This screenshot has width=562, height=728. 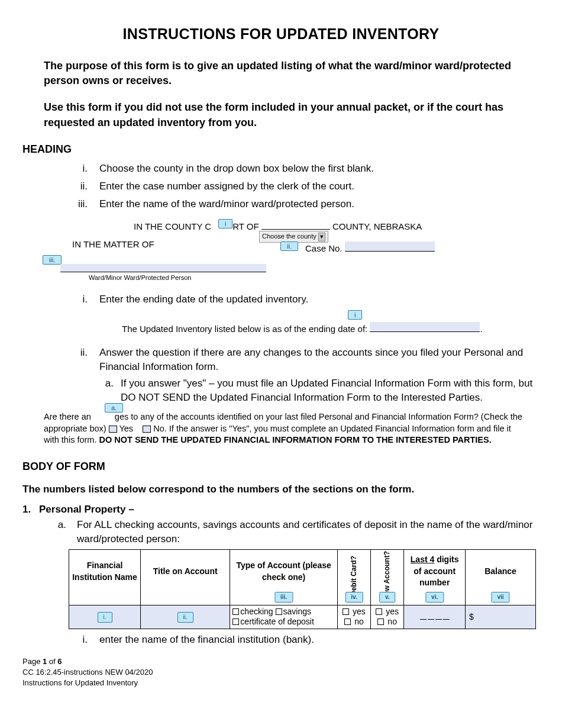 I want to click on diagram-case-label: Case No., so click(x=370, y=248).